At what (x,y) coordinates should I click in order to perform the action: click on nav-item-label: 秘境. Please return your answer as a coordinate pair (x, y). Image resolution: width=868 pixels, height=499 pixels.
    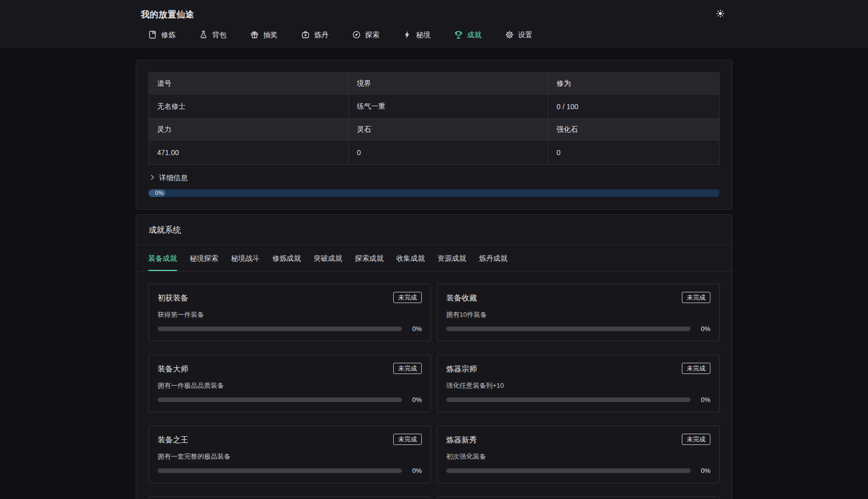
    Looking at the image, I should click on (423, 35).